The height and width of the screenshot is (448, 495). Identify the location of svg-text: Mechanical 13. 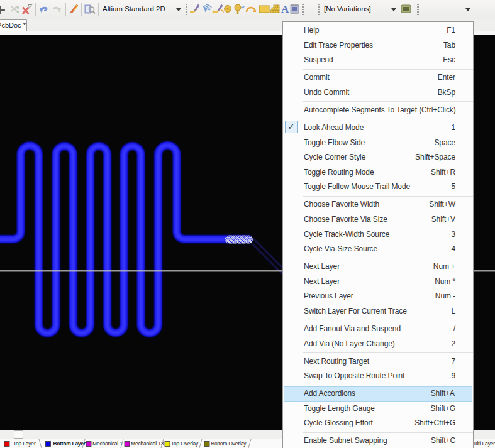
(147, 444).